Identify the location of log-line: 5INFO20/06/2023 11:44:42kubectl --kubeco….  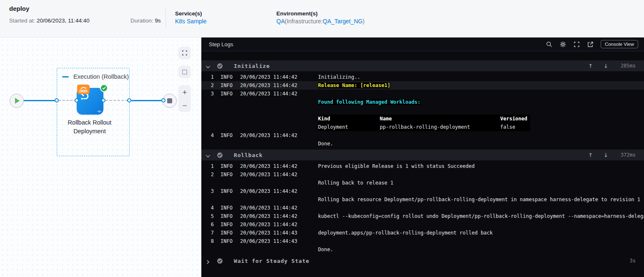
(423, 216).